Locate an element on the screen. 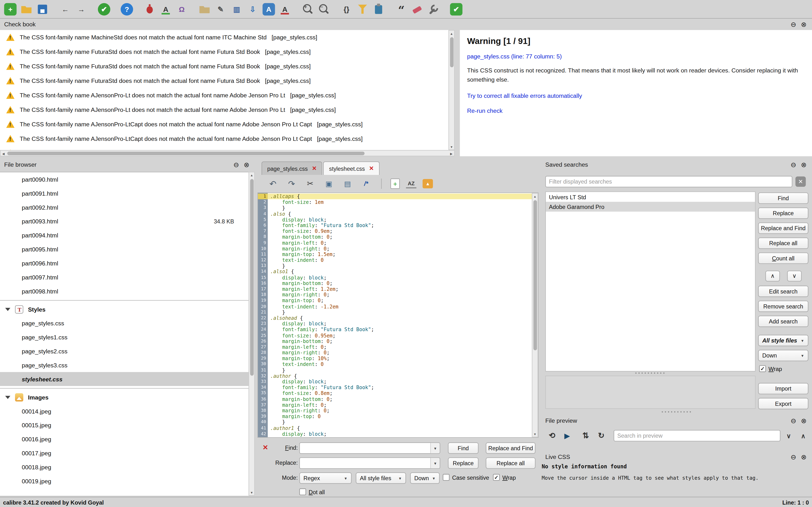 This screenshot has height=507, width=812. saved-search-item: Univers LT Std is located at coordinates (650, 197).